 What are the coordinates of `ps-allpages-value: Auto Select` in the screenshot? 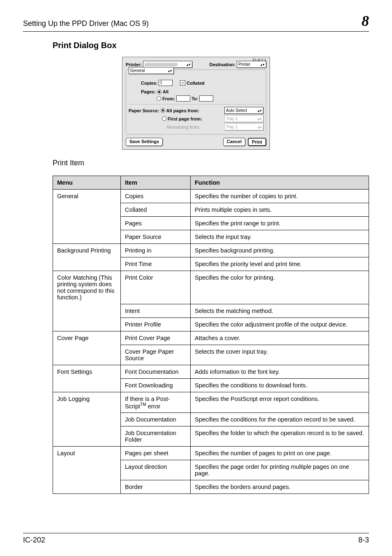 It's located at (237, 110).